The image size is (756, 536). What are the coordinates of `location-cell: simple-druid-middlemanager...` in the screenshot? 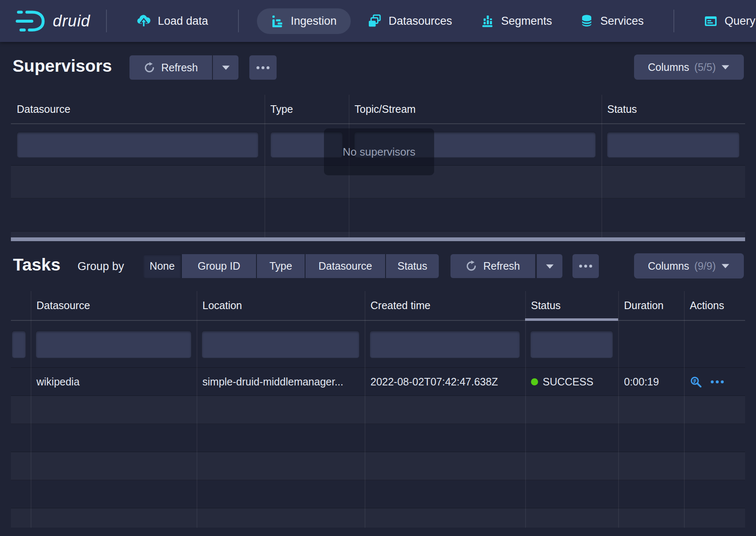 It's located at (281, 382).